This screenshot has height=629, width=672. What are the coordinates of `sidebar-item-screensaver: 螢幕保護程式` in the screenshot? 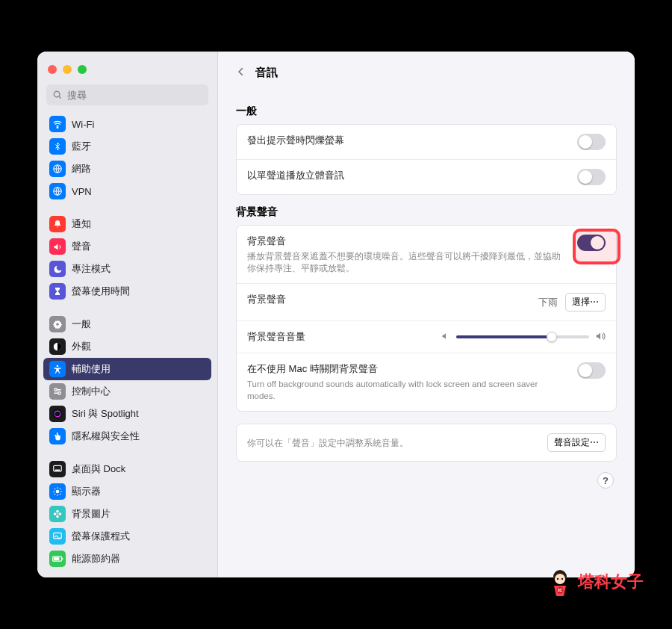 It's located at (127, 536).